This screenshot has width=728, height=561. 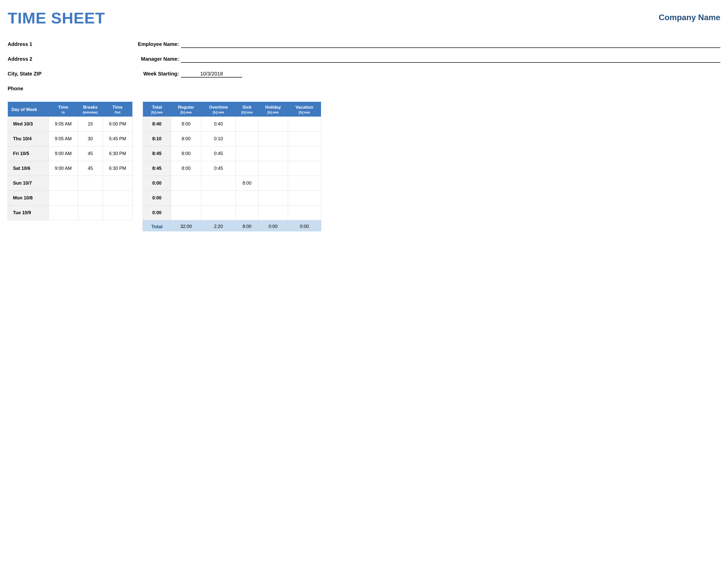 I want to click on col-regular: Regular[h]:mm, so click(x=186, y=109).